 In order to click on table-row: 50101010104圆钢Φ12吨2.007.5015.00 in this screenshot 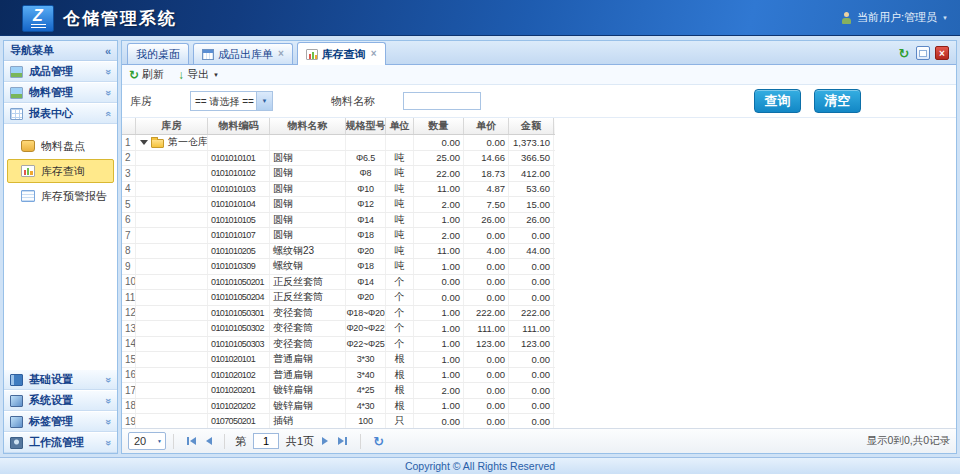, I will do `click(338, 205)`.